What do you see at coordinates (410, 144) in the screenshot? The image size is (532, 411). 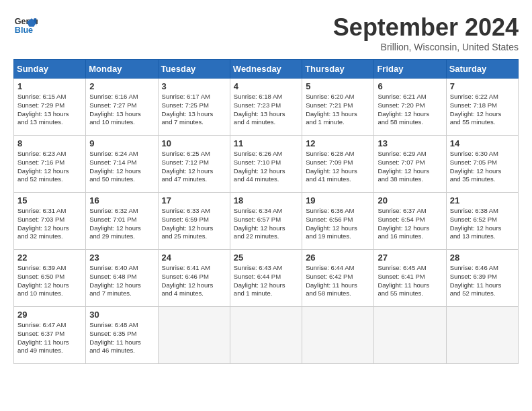 I see `day-number: 13` at bounding box center [410, 144].